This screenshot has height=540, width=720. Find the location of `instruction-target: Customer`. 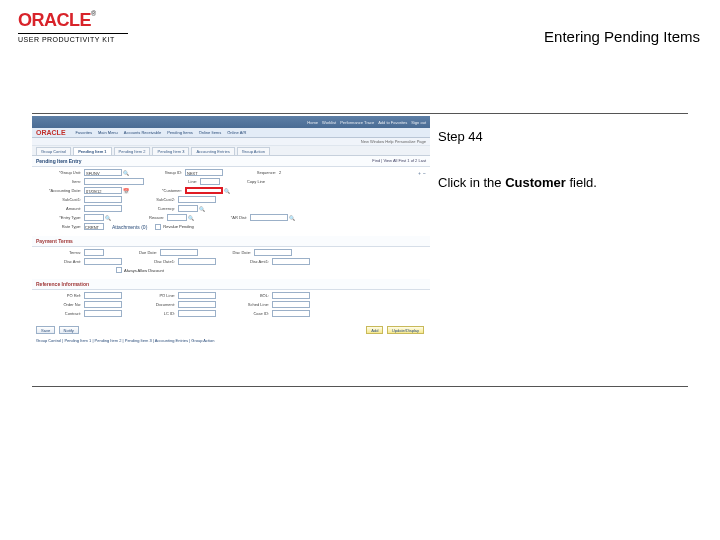

instruction-target: Customer is located at coordinates (536, 182).